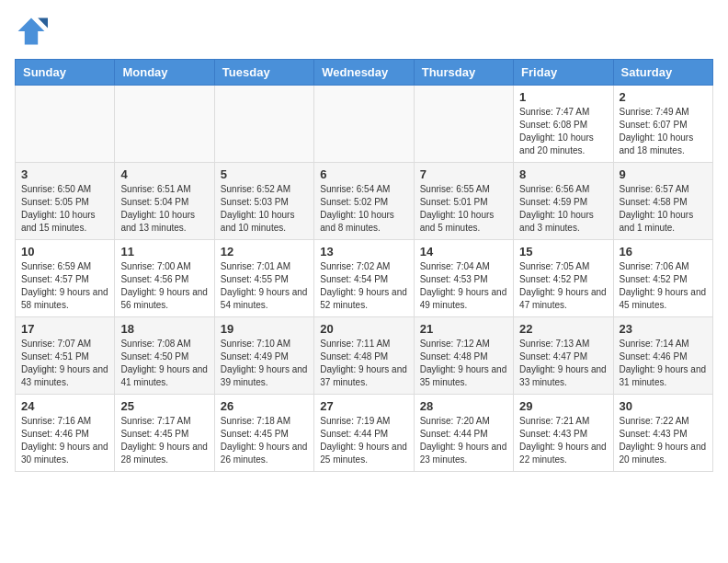 The image size is (728, 563). Describe the element at coordinates (364, 329) in the screenshot. I see `day-number: 20` at that location.